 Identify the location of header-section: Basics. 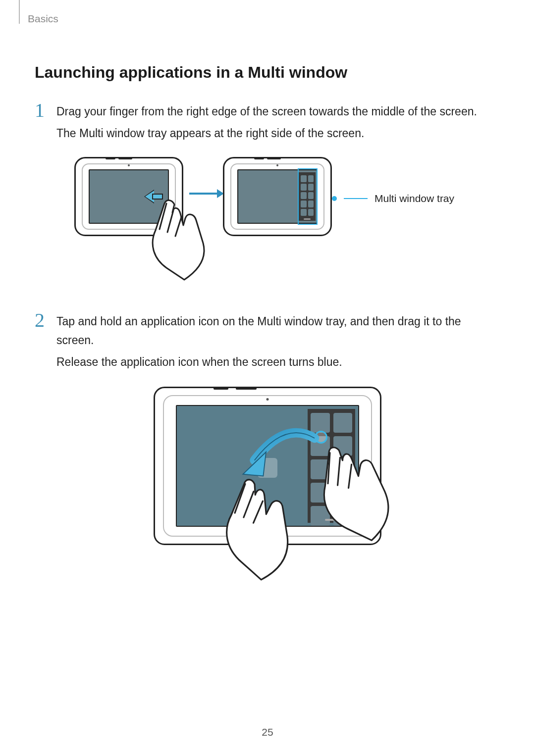
(264, 19).